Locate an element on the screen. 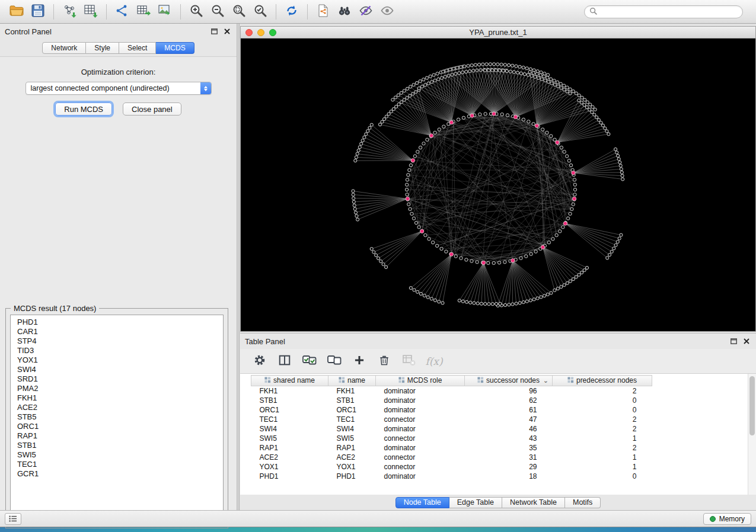 The width and height of the screenshot is (756, 532). tab-motifs: Motifs is located at coordinates (583, 502).